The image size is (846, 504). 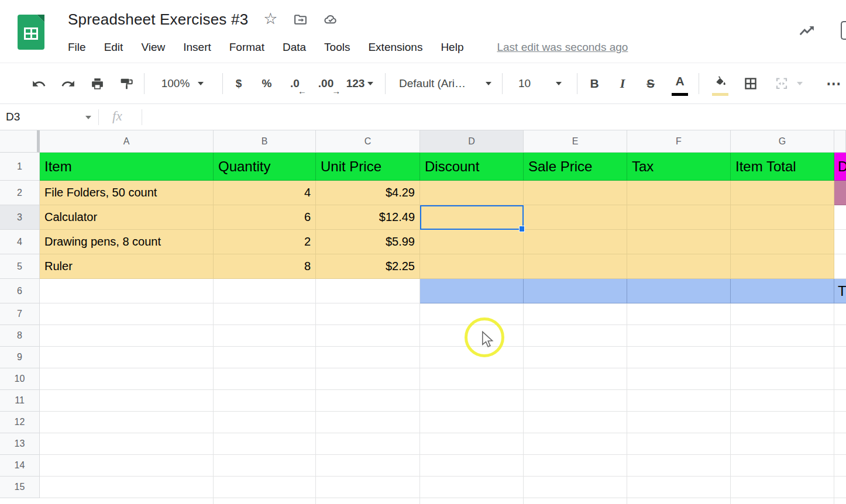 What do you see at coordinates (840, 291) in the screenshot?
I see `cell-H6: T` at bounding box center [840, 291].